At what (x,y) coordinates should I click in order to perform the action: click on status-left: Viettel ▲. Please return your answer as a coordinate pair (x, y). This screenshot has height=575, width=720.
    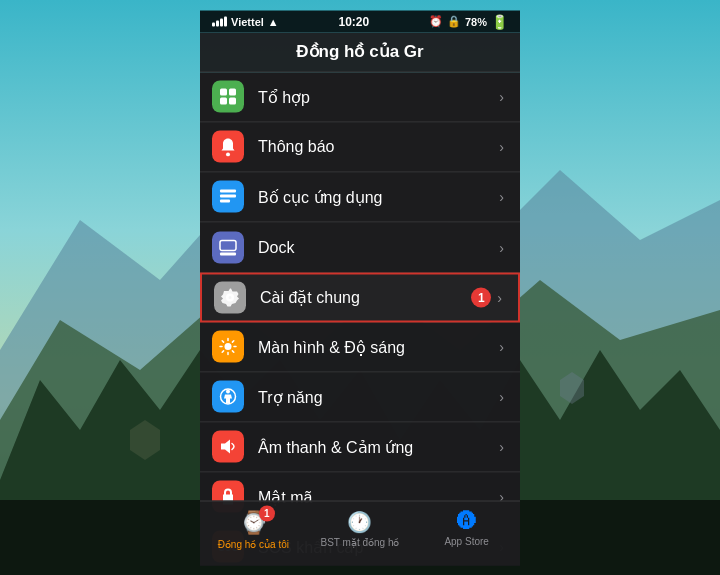
    Looking at the image, I should click on (246, 21).